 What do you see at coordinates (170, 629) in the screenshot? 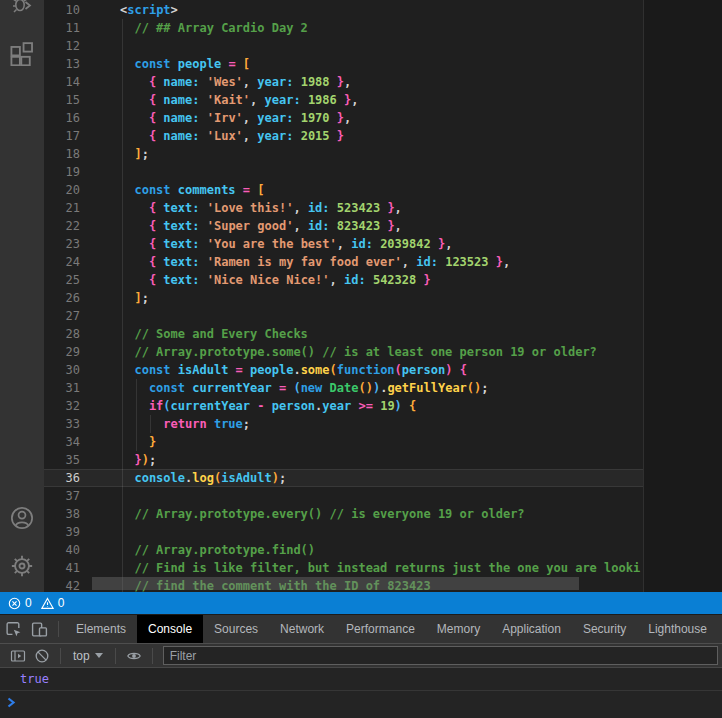
I see `tab-console: Console` at bounding box center [170, 629].